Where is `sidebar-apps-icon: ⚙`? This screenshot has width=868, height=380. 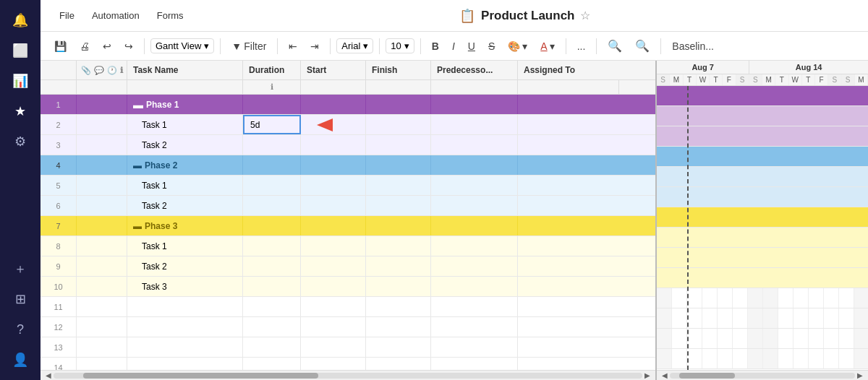
sidebar-apps-icon: ⚙ is located at coordinates (20, 142).